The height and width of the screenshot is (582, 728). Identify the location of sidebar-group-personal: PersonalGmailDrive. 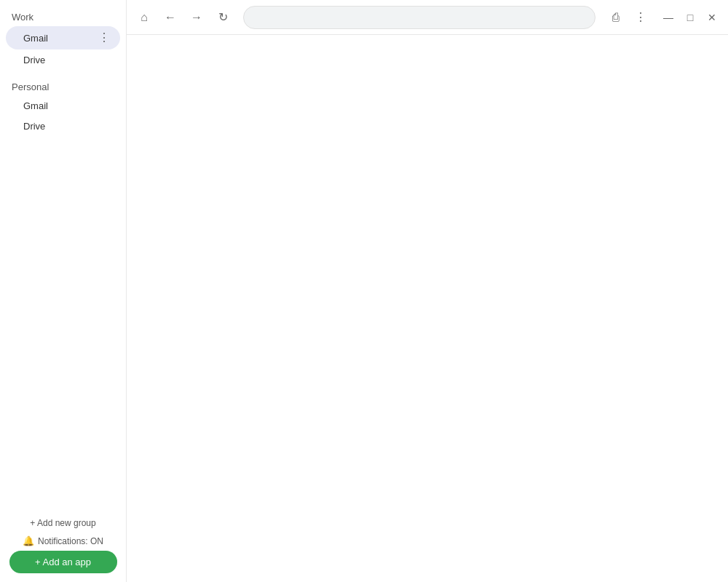
(63, 105).